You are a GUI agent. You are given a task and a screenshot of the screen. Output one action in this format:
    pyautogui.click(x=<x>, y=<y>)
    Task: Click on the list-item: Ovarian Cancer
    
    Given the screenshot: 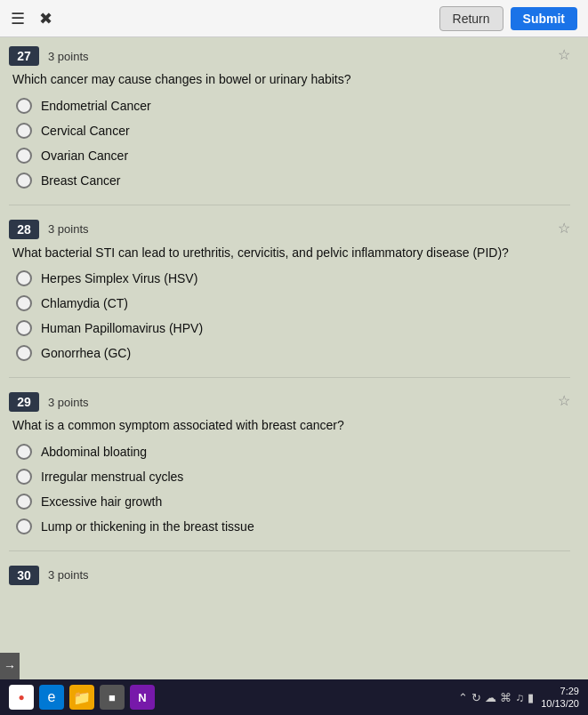 What is the action you would take?
    pyautogui.click(x=294, y=156)
    